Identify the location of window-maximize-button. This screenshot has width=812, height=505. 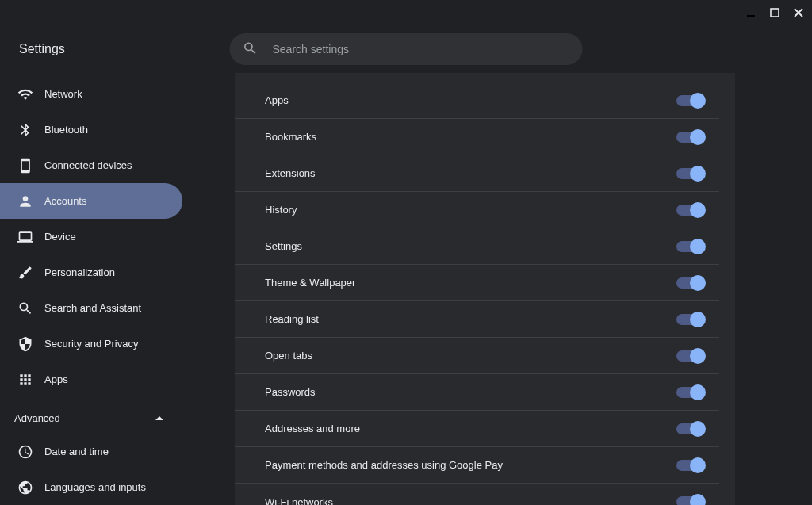
(775, 13).